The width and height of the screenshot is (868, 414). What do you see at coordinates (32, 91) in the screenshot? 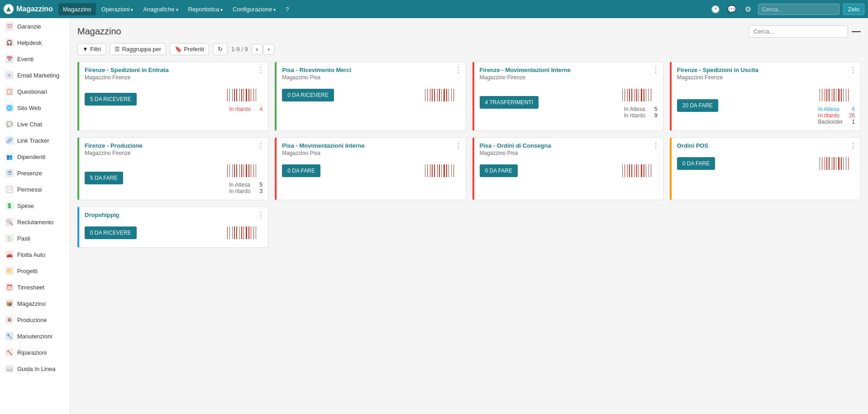
I see `sidebar-label: Questionari` at bounding box center [32, 91].